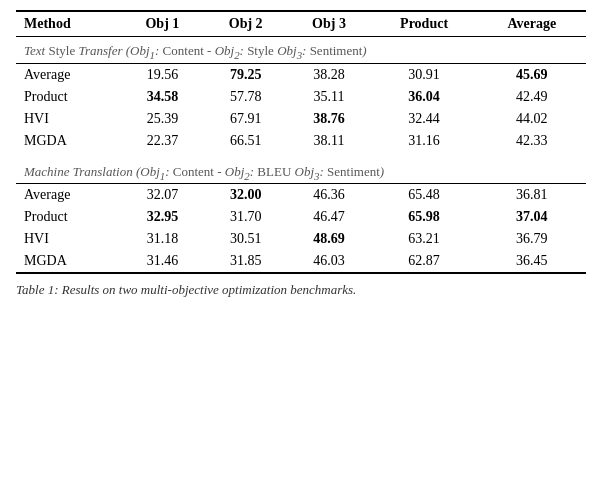 The image size is (602, 500). What do you see at coordinates (424, 262) in the screenshot?
I see `cell-product-3: 62.87` at bounding box center [424, 262].